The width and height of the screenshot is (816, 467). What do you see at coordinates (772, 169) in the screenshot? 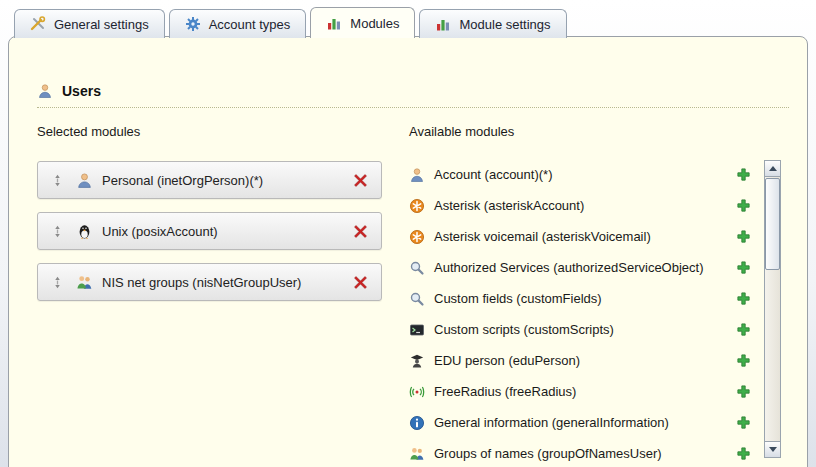
I see `scroll-up-button` at bounding box center [772, 169].